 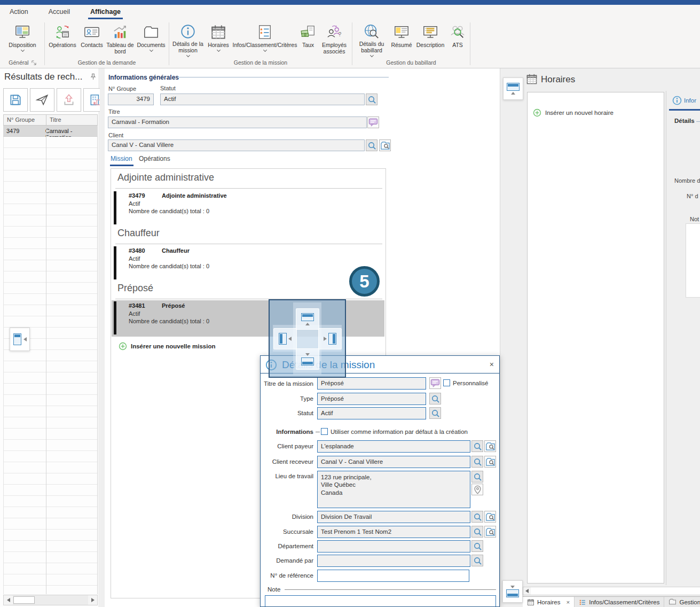 I want to click on branch-lookup-button, so click(x=477, y=532).